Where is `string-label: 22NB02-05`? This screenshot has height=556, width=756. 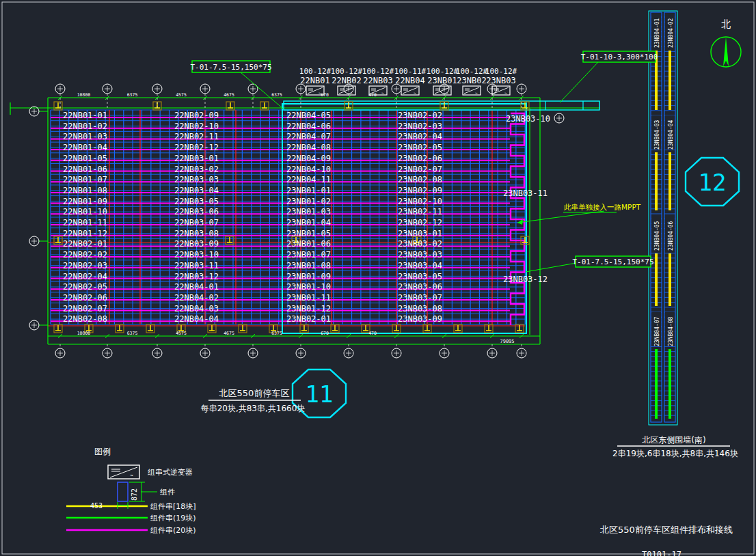
string-label: 22NB02-05 is located at coordinates (85, 287).